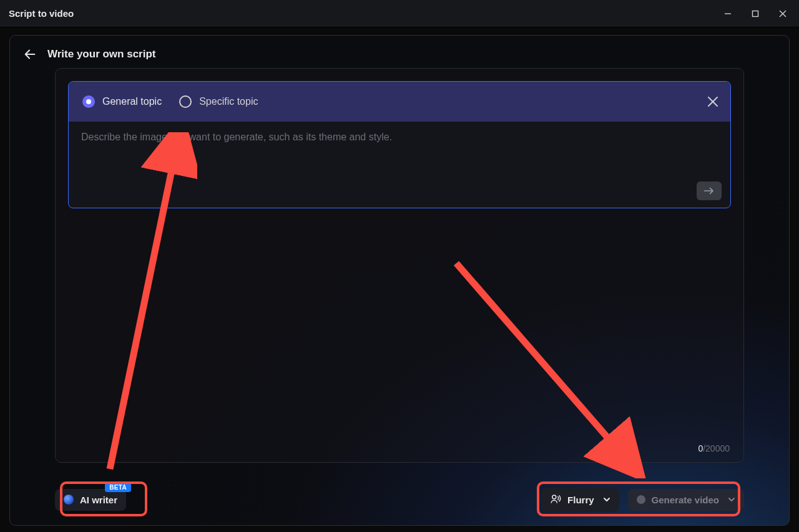 The image size is (799, 532). Describe the element at coordinates (718, 448) in the screenshot. I see `char-count-max: 20000` at that location.